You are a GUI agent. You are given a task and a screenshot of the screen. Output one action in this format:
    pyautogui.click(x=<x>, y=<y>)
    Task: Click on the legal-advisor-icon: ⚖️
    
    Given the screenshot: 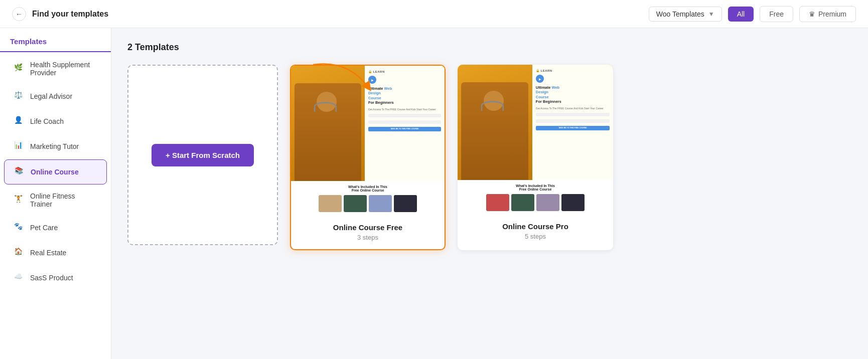 What is the action you would take?
    pyautogui.click(x=20, y=96)
    